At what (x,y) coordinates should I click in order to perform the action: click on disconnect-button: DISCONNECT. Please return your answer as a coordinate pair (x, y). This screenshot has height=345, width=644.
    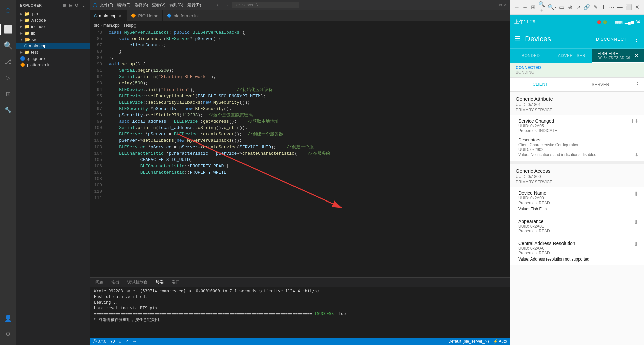
    Looking at the image, I should click on (611, 39).